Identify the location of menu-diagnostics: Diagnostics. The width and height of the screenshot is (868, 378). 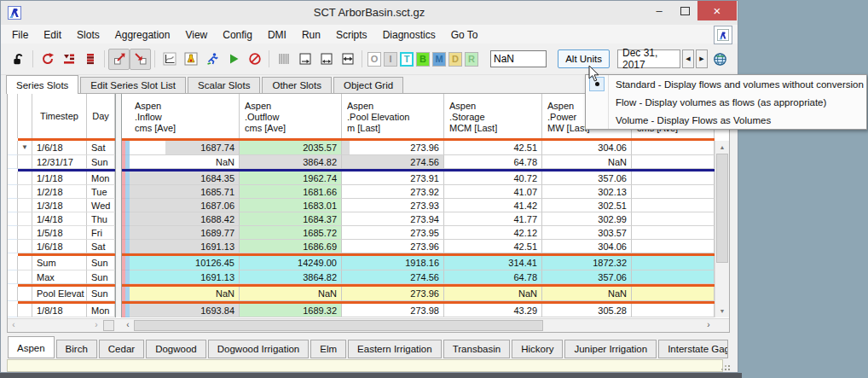
(409, 35).